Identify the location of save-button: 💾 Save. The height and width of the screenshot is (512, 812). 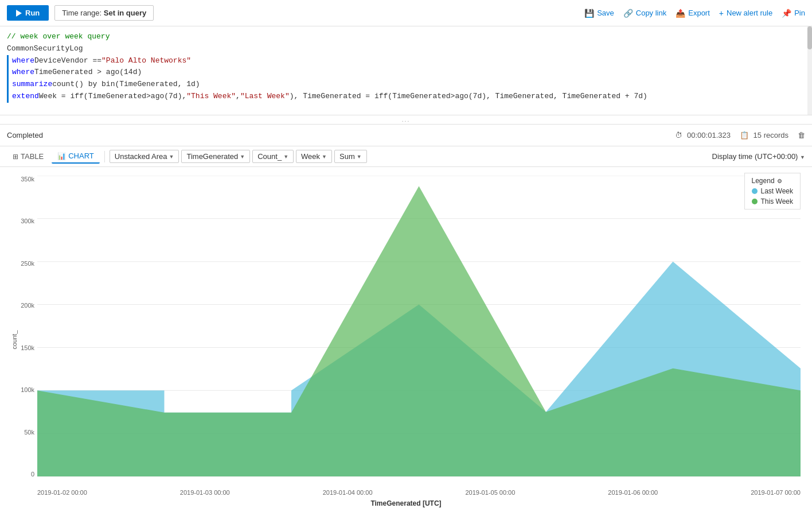
(599, 13).